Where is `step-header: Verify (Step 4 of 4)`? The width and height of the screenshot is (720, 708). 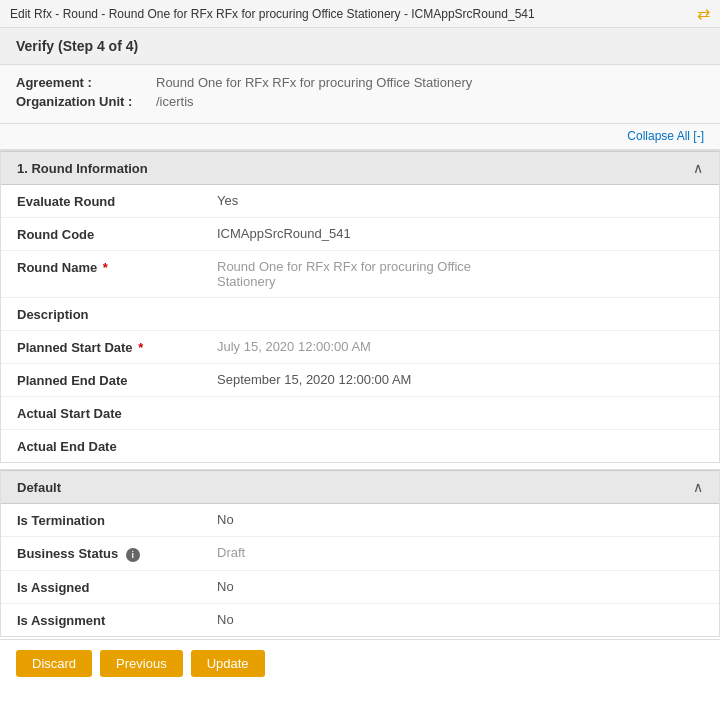 step-header: Verify (Step 4 of 4) is located at coordinates (360, 46).